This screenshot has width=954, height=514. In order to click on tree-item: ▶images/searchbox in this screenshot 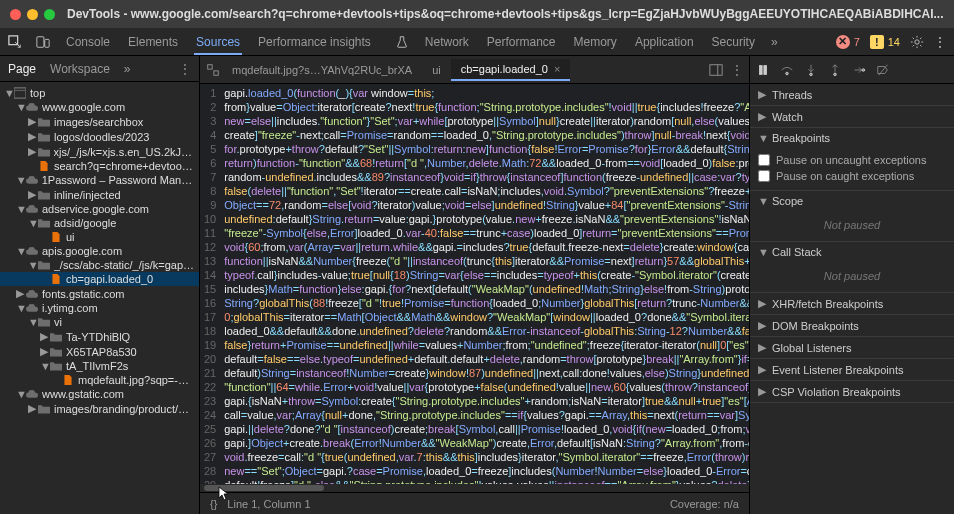, I will do `click(100, 122)`.